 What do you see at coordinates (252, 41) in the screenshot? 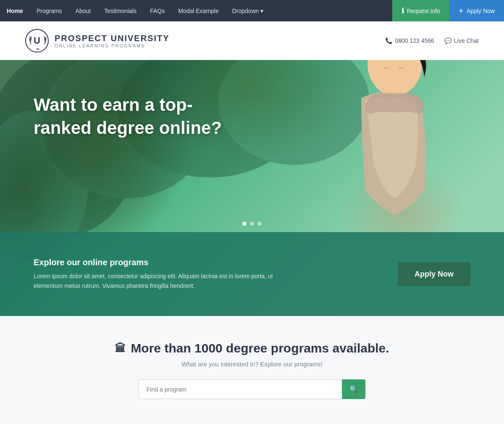
I see `site-header: U PROSPECT UNIVERSITY ONLINE LEARNING PR…` at bounding box center [252, 41].